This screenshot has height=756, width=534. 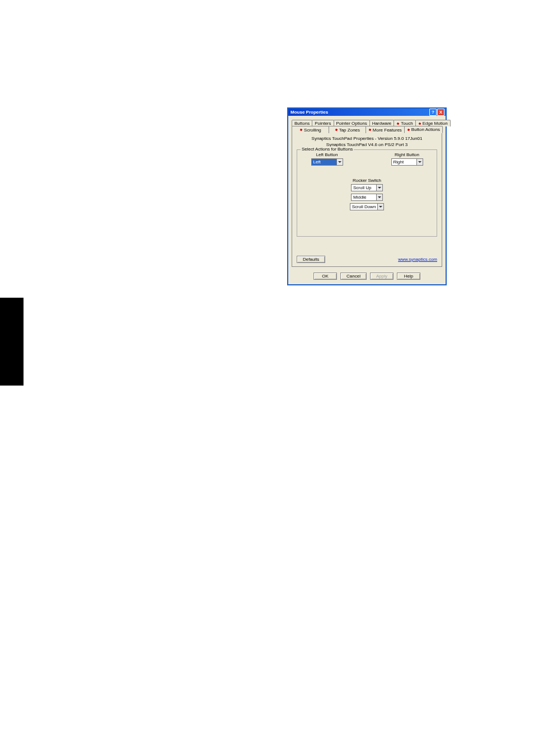 What do you see at coordinates (324, 162) in the screenshot?
I see `left-button-value: Left` at bounding box center [324, 162].